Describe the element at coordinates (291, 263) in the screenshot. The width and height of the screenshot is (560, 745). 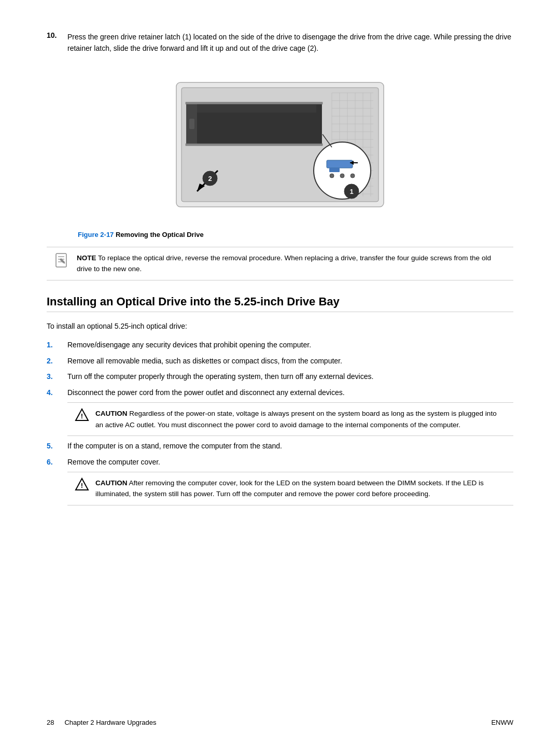
I see `note-text: NOTE To replace the optical drive, rever…` at that location.